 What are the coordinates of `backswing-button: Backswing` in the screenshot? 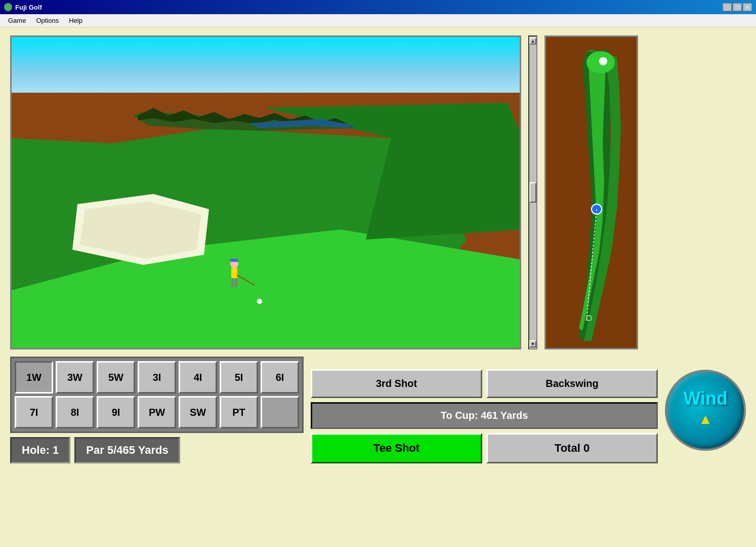 It's located at (572, 384).